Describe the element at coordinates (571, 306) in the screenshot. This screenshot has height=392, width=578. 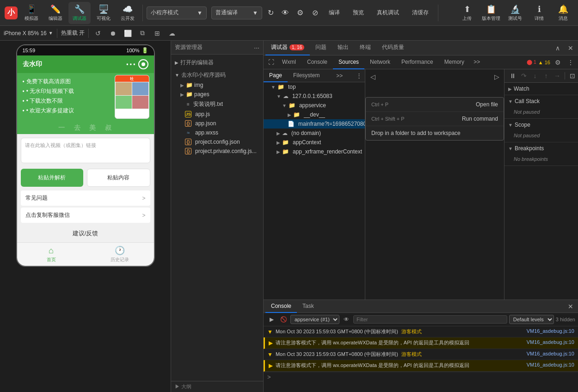
I see `console-close-btn: ✕` at that location.